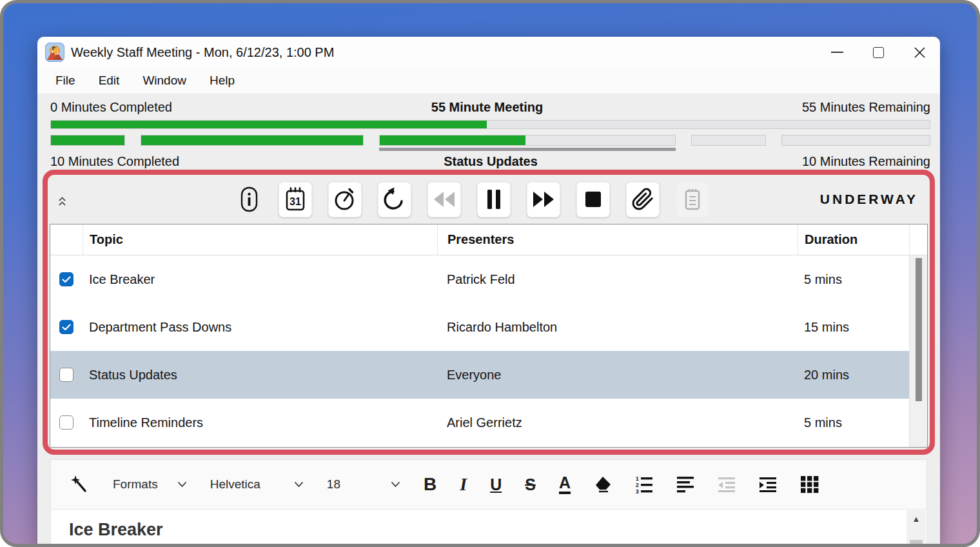  Describe the element at coordinates (593, 200) in the screenshot. I see `stop-button` at that location.